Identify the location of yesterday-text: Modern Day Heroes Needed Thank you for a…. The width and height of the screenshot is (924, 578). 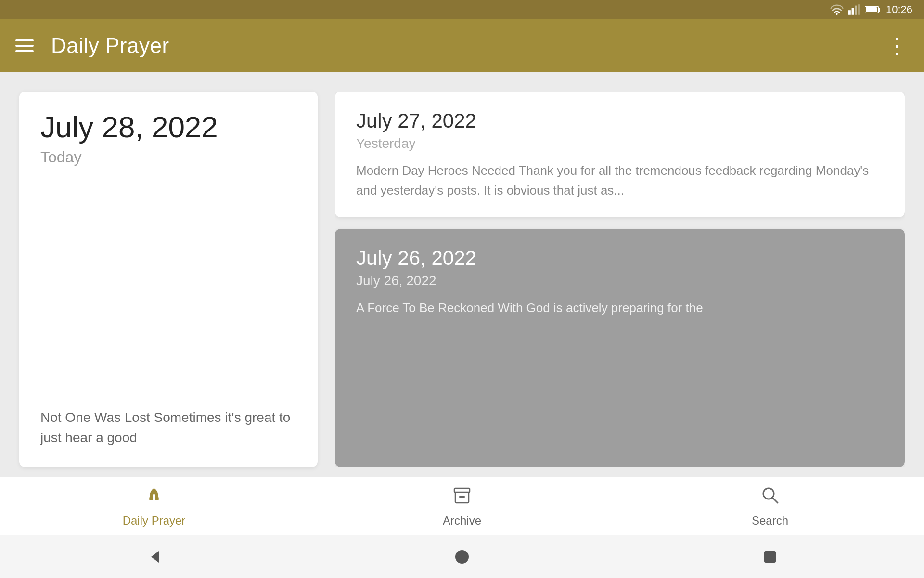
(620, 180).